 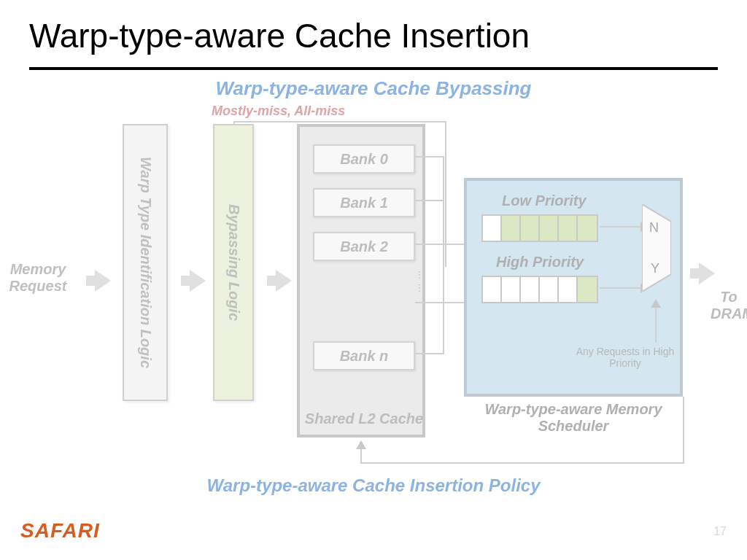 What do you see at coordinates (573, 418) in the screenshot?
I see `scheduler-label: Warp-type-aware Memory Scheduler` at bounding box center [573, 418].